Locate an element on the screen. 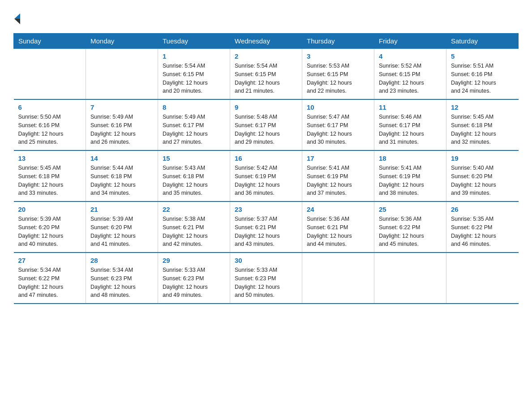 The image size is (532, 411). day-info: Sunrise: 5:34 AM Sunset: 6:23 PM Dayligh… is located at coordinates (122, 283).